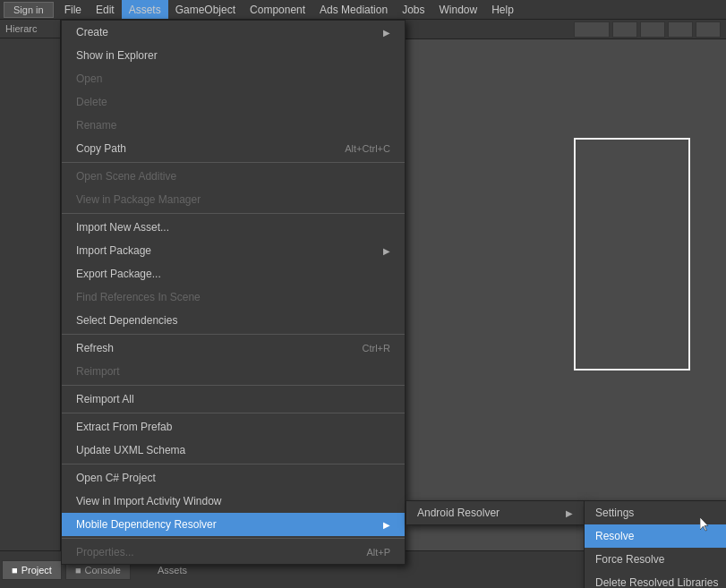 The height and width of the screenshot is (588, 726). What do you see at coordinates (233, 251) in the screenshot?
I see `menu-item-import-package: Import Package ▶` at bounding box center [233, 251].